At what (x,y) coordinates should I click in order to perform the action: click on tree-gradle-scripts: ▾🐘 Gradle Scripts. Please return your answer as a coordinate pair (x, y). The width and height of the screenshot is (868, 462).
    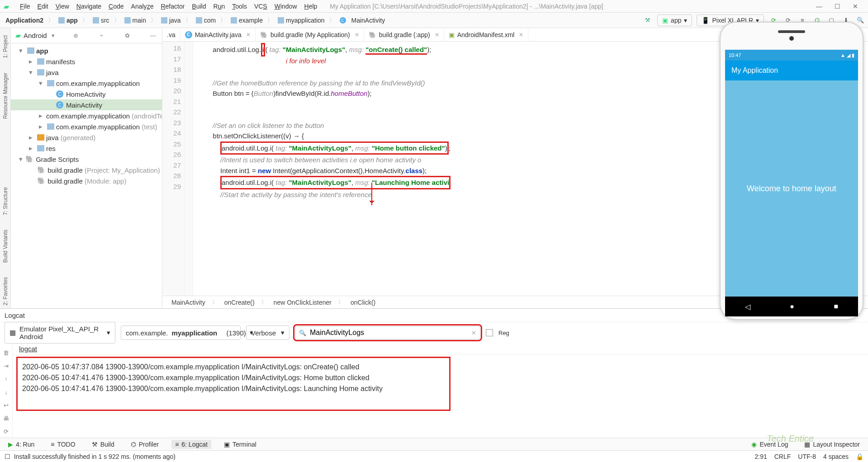
    Looking at the image, I should click on (86, 159).